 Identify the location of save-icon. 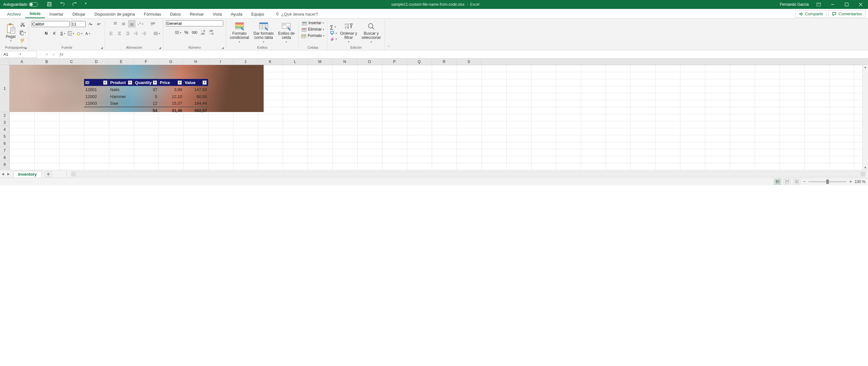
(50, 5).